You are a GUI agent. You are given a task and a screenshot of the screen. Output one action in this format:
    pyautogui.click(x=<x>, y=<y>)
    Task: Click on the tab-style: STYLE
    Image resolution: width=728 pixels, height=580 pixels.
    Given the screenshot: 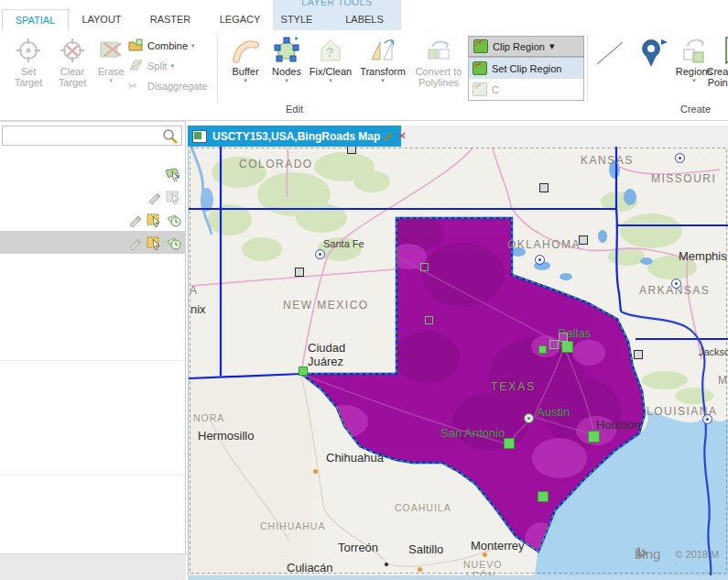 What is the action you would take?
    pyautogui.click(x=297, y=20)
    